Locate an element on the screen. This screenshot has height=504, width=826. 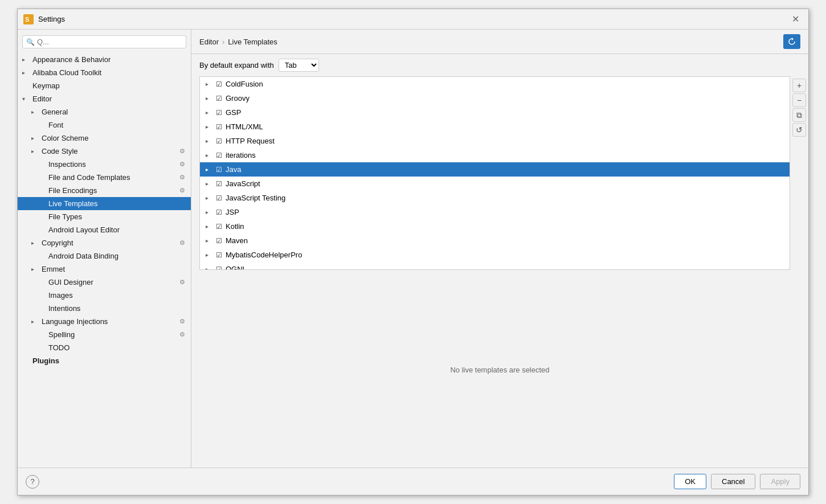
sidebar-label: Appearance & Behavior is located at coordinates (72, 59).